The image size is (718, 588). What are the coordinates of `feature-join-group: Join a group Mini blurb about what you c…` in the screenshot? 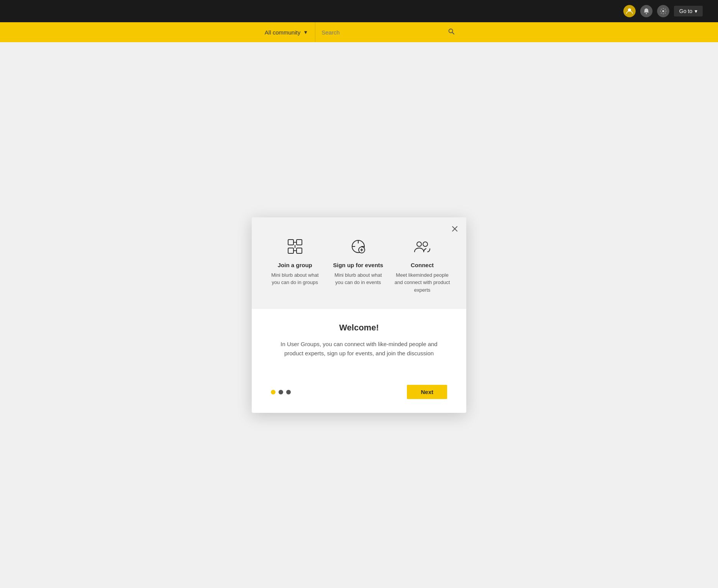 It's located at (295, 261).